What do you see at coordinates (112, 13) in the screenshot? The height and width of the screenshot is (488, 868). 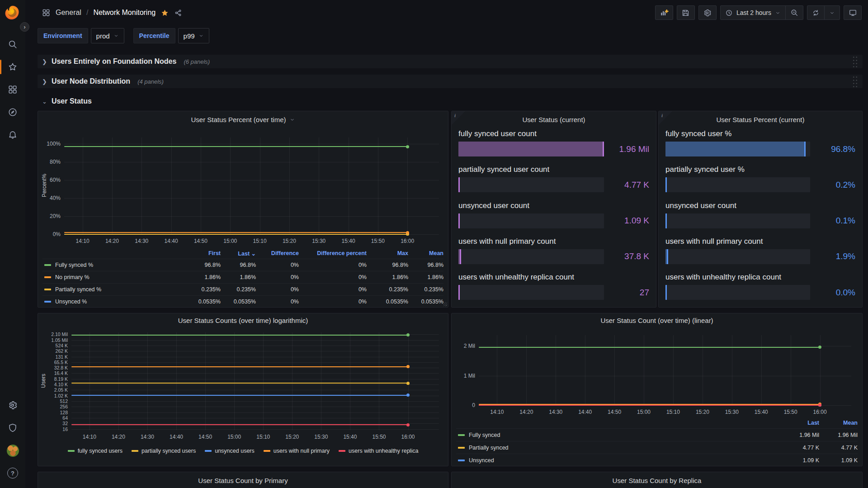 I see `breadcrumb: General / Network Monitoring` at bounding box center [112, 13].